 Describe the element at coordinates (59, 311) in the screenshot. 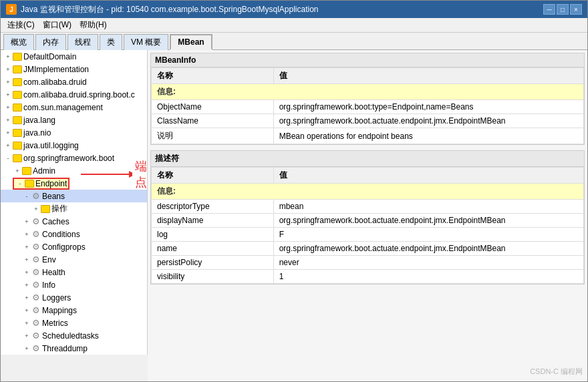

I see `label-mappings: Mappings` at that location.